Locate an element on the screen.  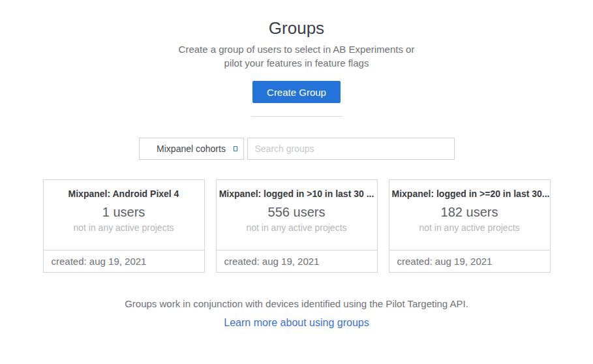
create-group-button: Create Group is located at coordinates (296, 92).